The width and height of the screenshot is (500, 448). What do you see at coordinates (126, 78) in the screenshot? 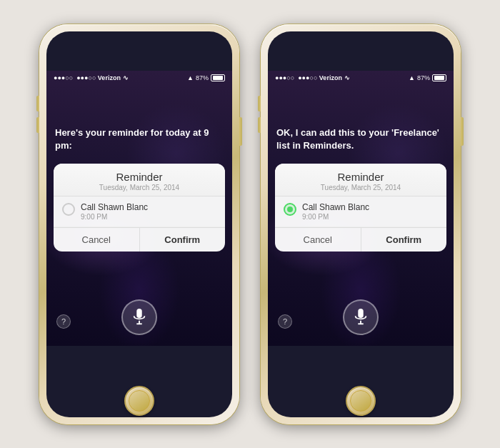
I see `wifi-1: ∿` at bounding box center [126, 78].